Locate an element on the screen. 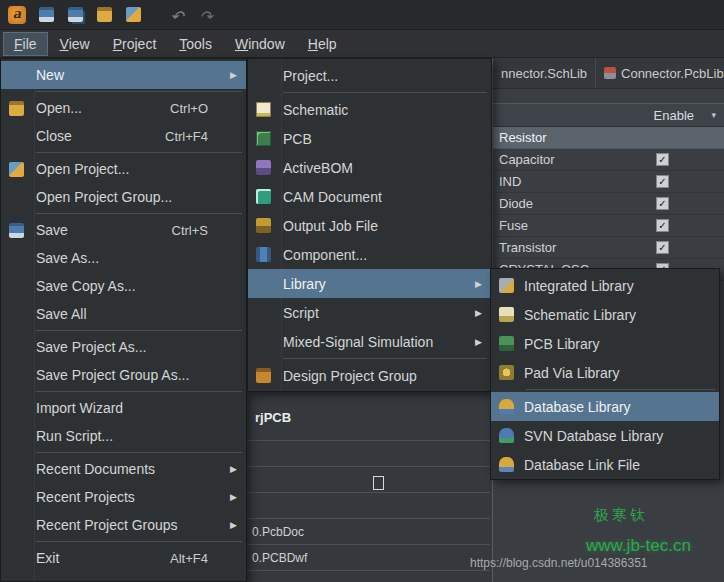 The height and width of the screenshot is (582, 724). tab-schlib: nnector.SchLib is located at coordinates (544, 73).